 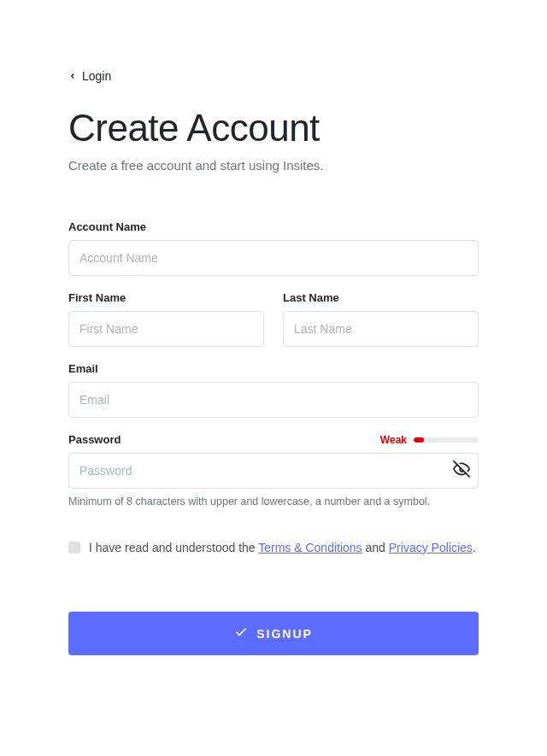 I want to click on account-name-label: Account Name, so click(x=274, y=227).